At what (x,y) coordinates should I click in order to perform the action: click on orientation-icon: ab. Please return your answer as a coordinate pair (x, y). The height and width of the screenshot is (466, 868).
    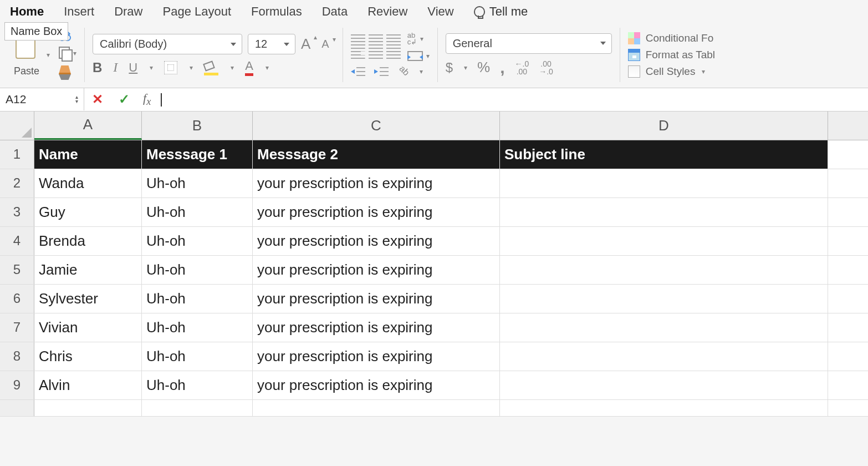
    Looking at the image, I should click on (404, 71).